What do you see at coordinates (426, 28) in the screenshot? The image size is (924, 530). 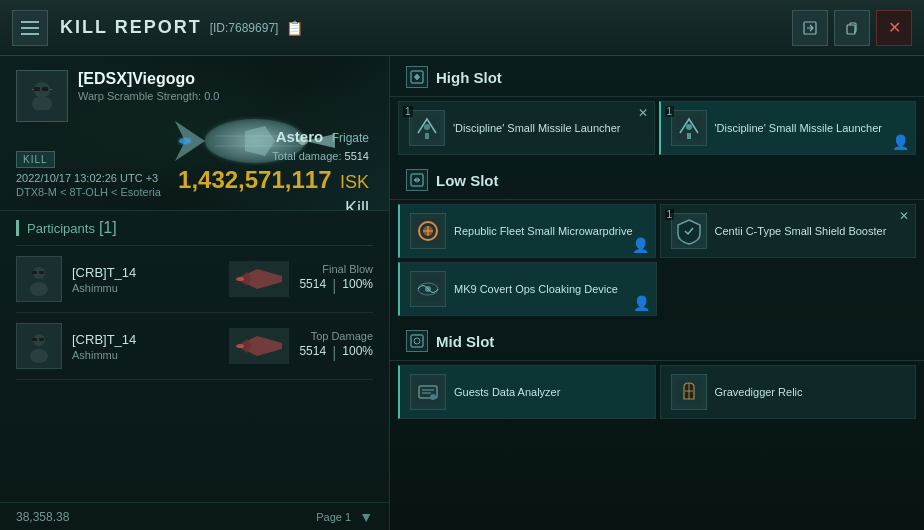 I see `title-bar: KILL REPORT [ID:7689697] 📋` at bounding box center [426, 28].